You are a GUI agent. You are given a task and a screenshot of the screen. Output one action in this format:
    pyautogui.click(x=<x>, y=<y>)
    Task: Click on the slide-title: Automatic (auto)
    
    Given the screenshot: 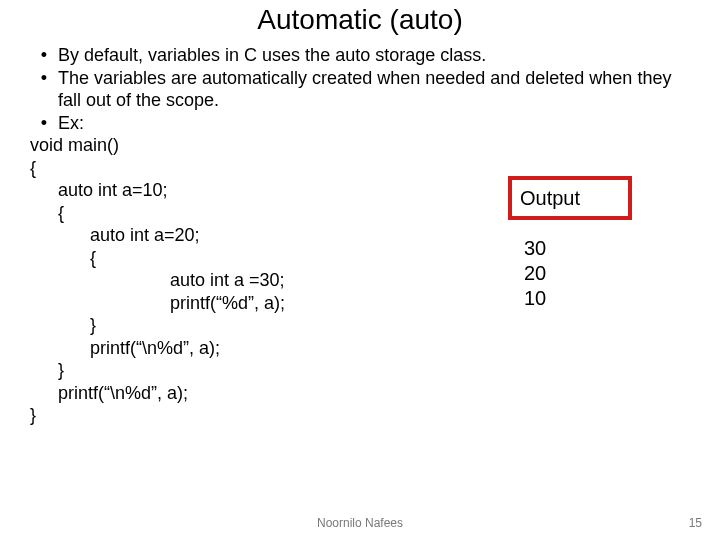 What is the action you would take?
    pyautogui.click(x=360, y=20)
    